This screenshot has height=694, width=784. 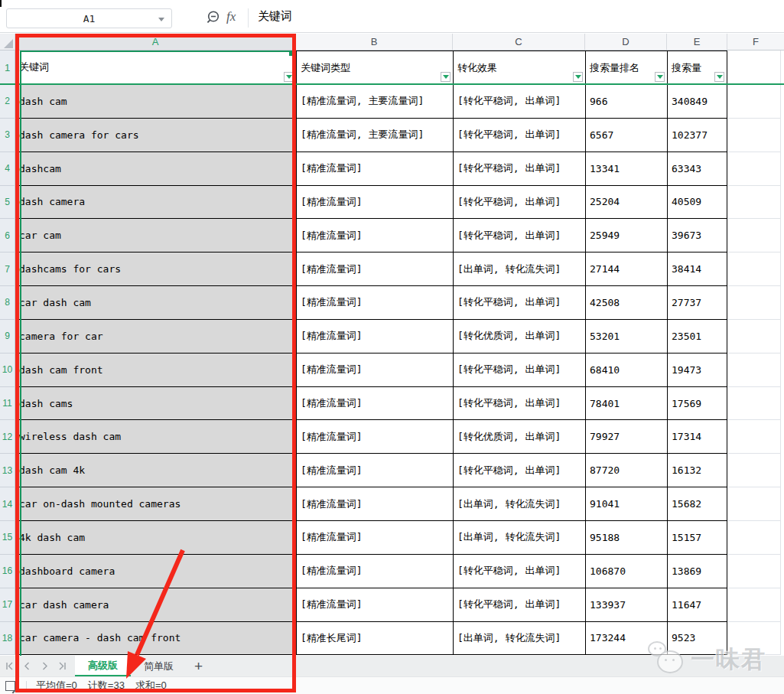 What do you see at coordinates (626, 236) in the screenshot?
I see `cell: 25949` at bounding box center [626, 236].